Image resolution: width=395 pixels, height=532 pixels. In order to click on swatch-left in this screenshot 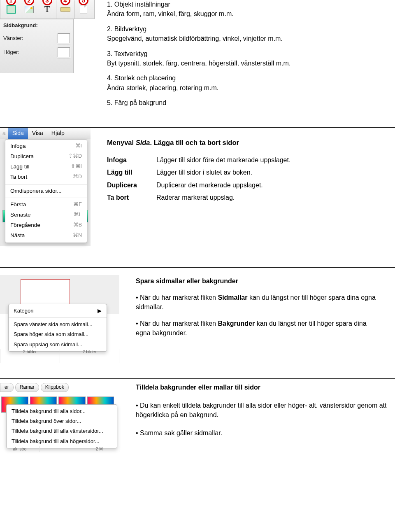, I will do `click(64, 38)`.